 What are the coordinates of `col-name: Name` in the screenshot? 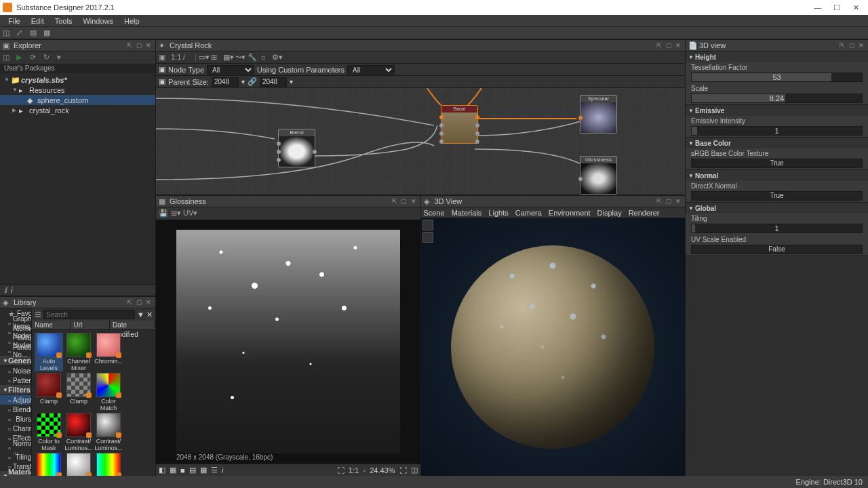 It's located at (52, 325).